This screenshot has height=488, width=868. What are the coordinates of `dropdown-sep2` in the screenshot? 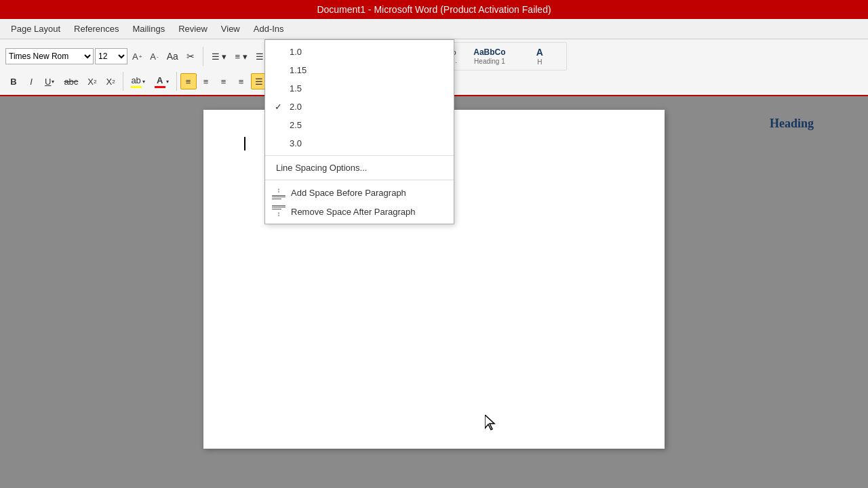 It's located at (359, 180).